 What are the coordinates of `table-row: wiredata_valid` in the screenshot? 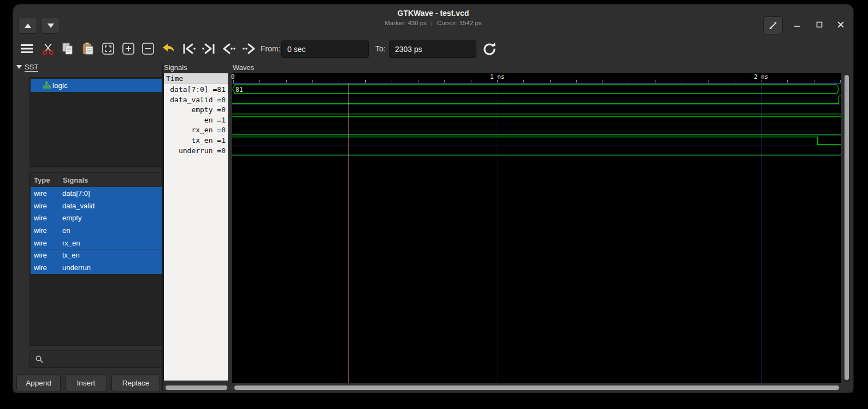 It's located at (102, 206).